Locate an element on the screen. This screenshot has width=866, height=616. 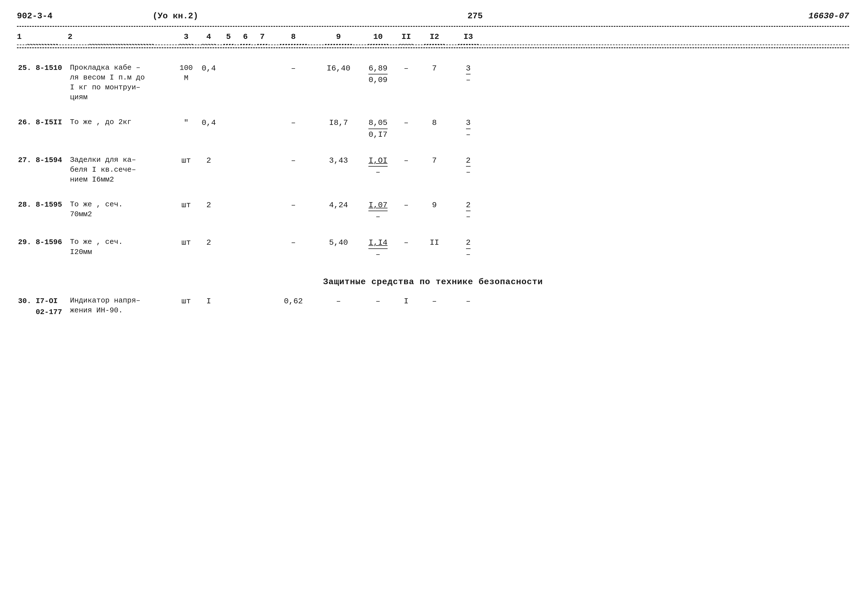
col-10-header: 10 is located at coordinates (378, 37).